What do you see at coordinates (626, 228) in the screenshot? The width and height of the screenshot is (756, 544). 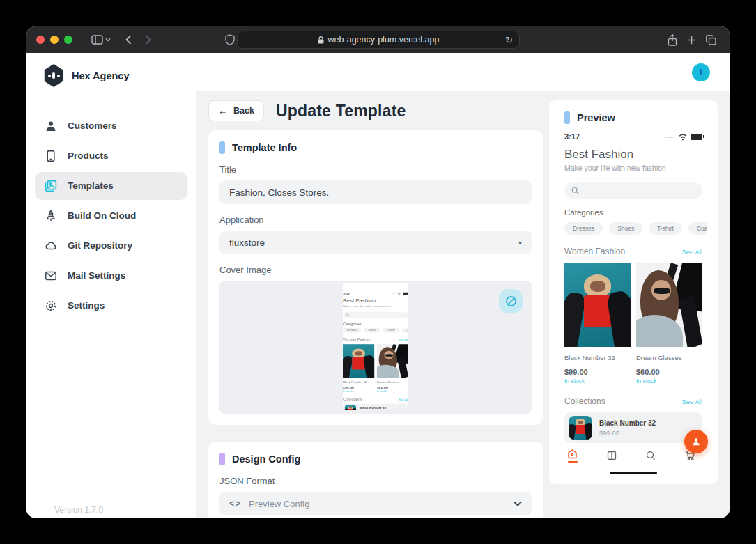 I see `category-pill: Shoes` at bounding box center [626, 228].